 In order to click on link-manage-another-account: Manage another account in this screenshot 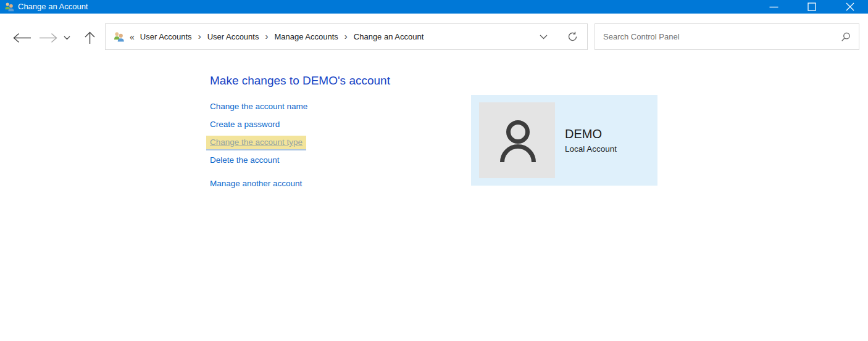, I will do `click(256, 184)`.